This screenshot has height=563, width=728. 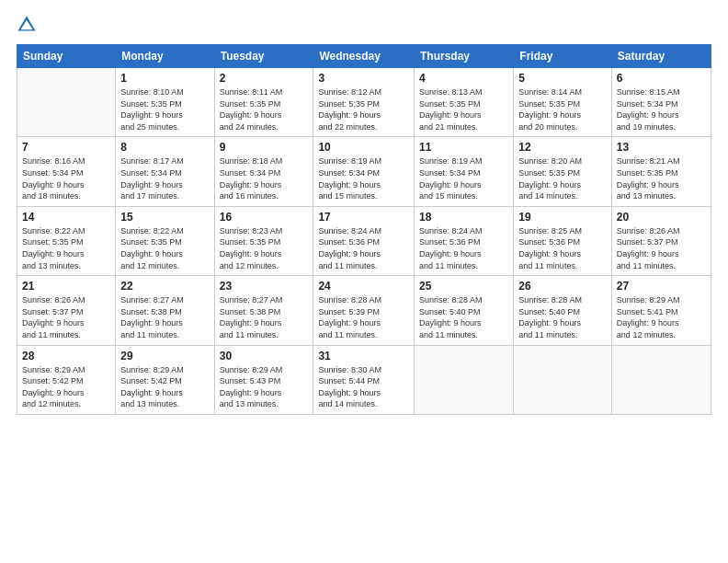 What do you see at coordinates (165, 241) in the screenshot?
I see `calendar-cell: 15Sunrise: 8:22 AM Sunset: 5:35 PM Dayli…` at bounding box center [165, 241].